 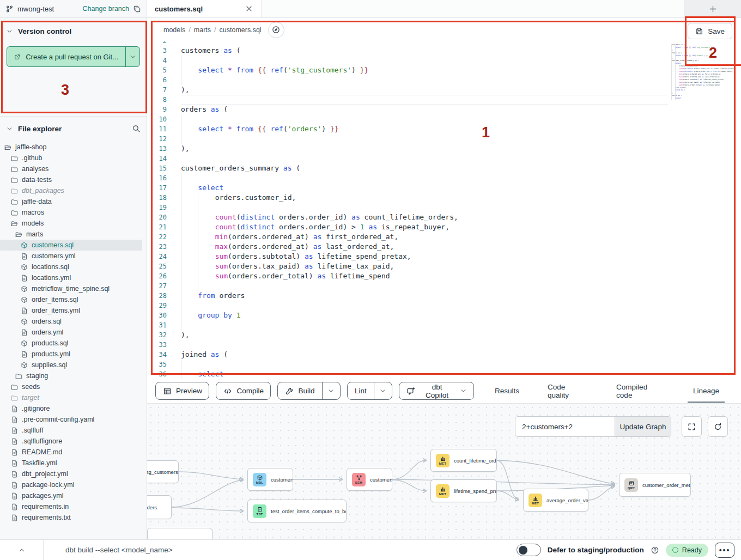 What do you see at coordinates (180, 534) in the screenshot?
I see `lineage-node-partial` at bounding box center [180, 534].